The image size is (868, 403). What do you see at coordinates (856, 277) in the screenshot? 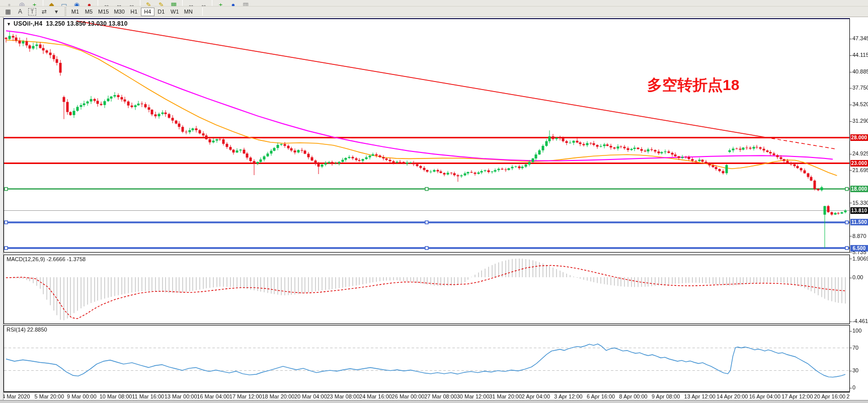
I see `macd-tick: 0.00` at bounding box center [856, 277].